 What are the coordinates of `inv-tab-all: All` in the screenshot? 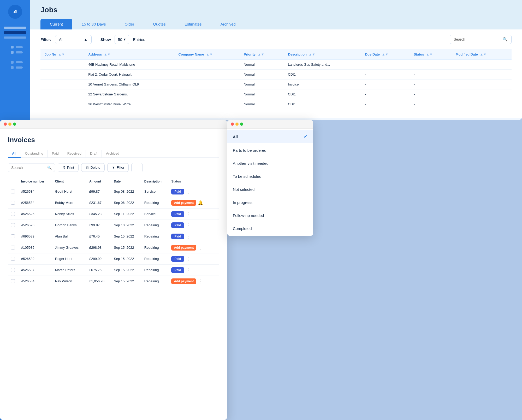 It's located at (14, 154).